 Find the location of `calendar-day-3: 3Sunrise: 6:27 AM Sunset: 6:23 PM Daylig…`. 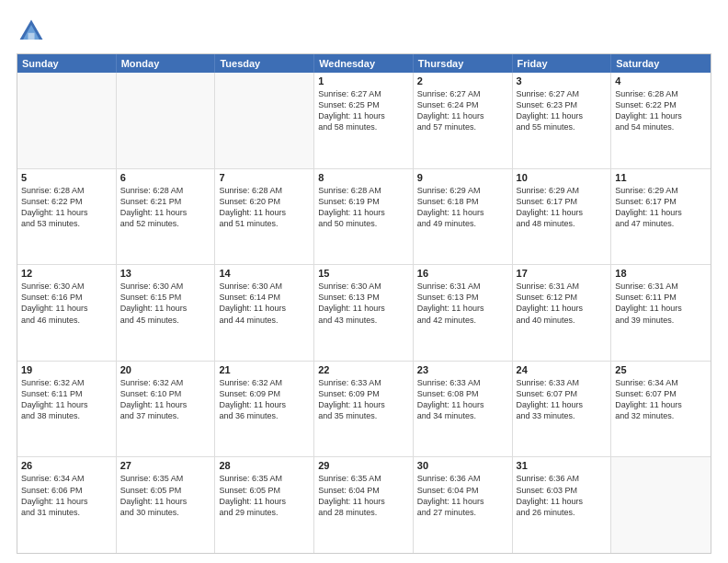

calendar-day-3: 3Sunrise: 6:27 AM Sunset: 6:23 PM Daylig… is located at coordinates (563, 121).